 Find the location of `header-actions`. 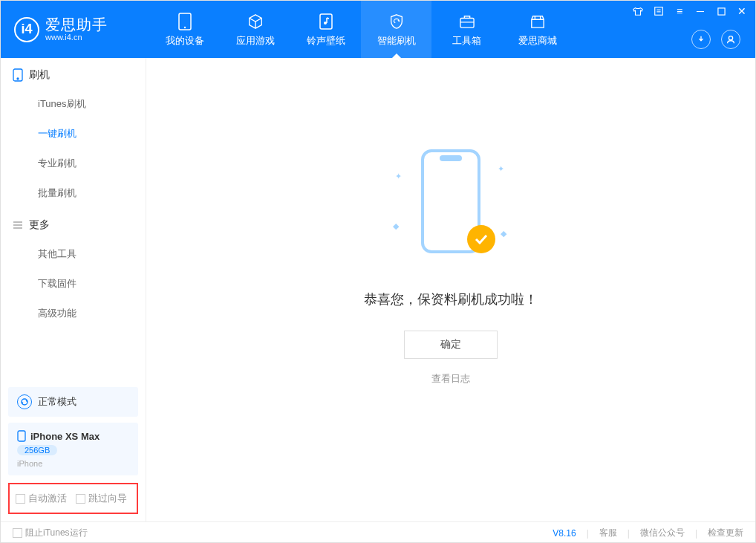

header-actions is located at coordinates (716, 39).